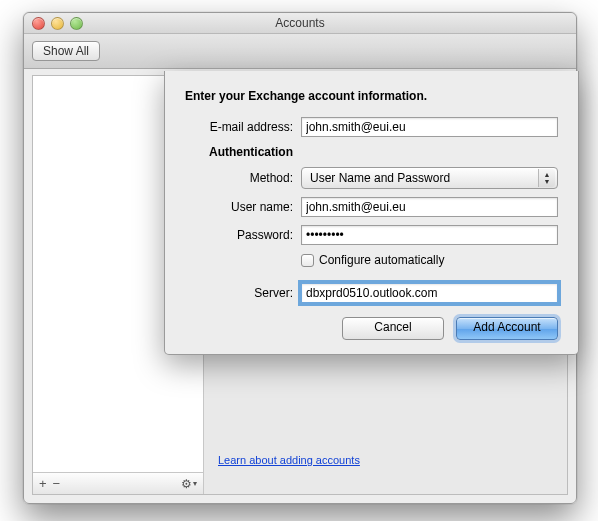  What do you see at coordinates (372, 178) in the screenshot?
I see `method-row: Method: User Name and Password ▲▼` at bounding box center [372, 178].